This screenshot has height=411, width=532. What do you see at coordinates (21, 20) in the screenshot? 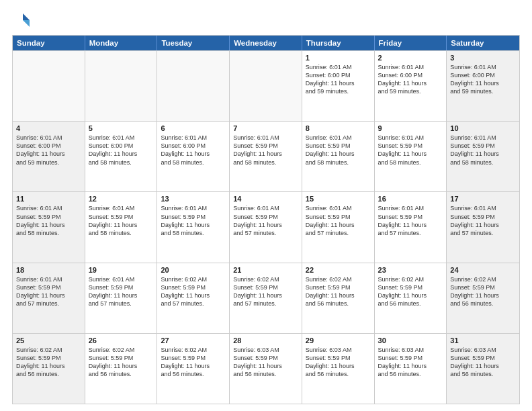
I see `logo-icon` at bounding box center [21, 20].